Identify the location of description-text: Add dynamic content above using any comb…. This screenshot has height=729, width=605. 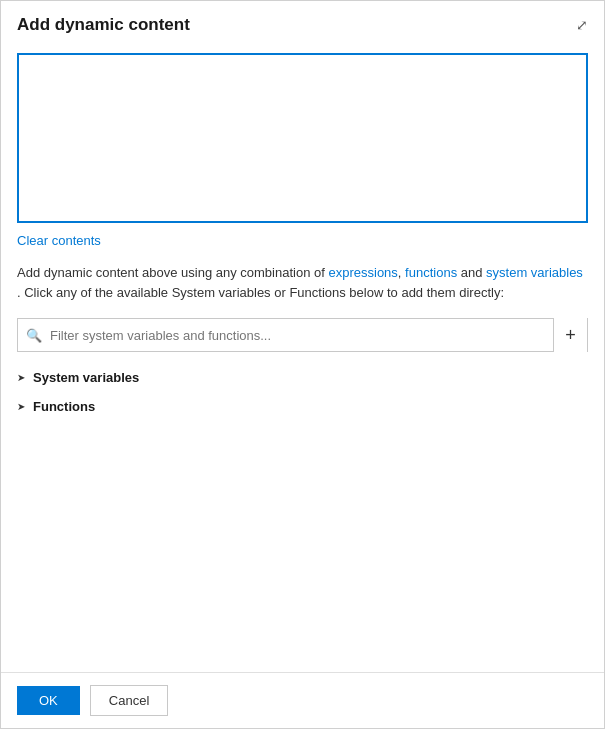
(302, 282).